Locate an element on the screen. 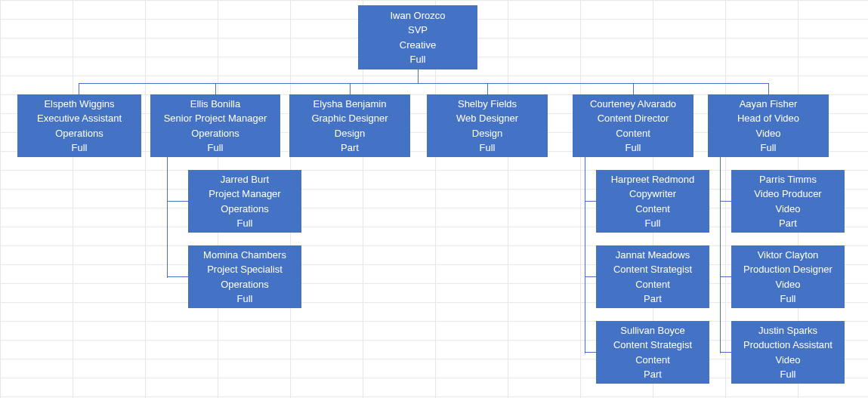 Image resolution: width=868 pixels, height=398 pixels. org-node-f1: Parris Timms Video Producer Video Part is located at coordinates (788, 201).